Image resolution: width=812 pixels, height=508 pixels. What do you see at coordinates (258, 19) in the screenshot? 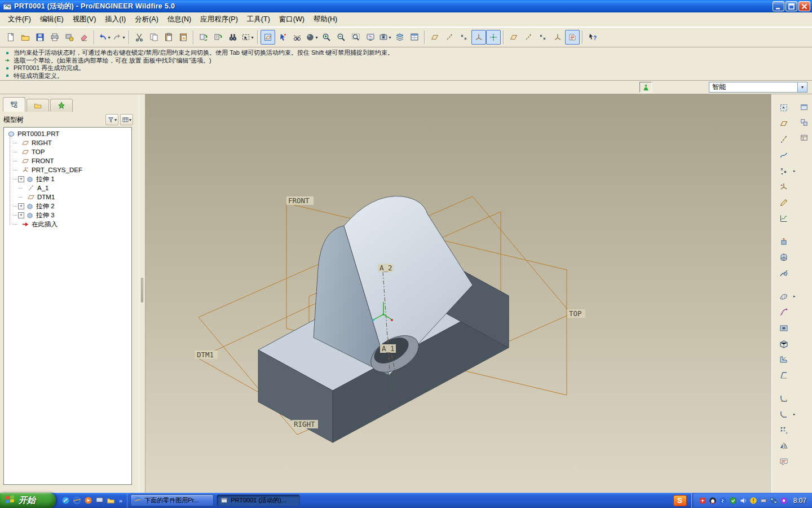
I see `menu-tools: 工具(T)` at bounding box center [258, 19].